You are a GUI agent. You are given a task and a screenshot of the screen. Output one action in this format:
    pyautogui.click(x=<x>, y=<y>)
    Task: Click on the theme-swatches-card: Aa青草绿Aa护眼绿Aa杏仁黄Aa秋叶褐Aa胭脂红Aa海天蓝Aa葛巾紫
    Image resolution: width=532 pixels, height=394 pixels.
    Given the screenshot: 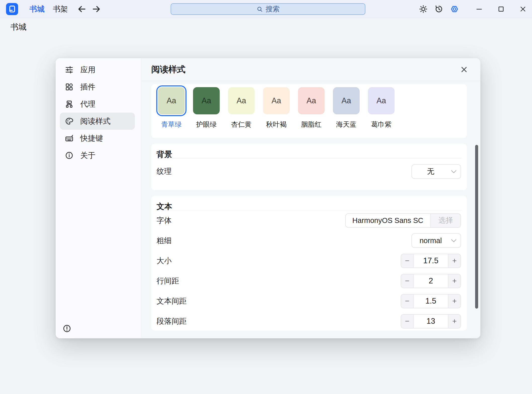 What is the action you would take?
    pyautogui.click(x=309, y=111)
    